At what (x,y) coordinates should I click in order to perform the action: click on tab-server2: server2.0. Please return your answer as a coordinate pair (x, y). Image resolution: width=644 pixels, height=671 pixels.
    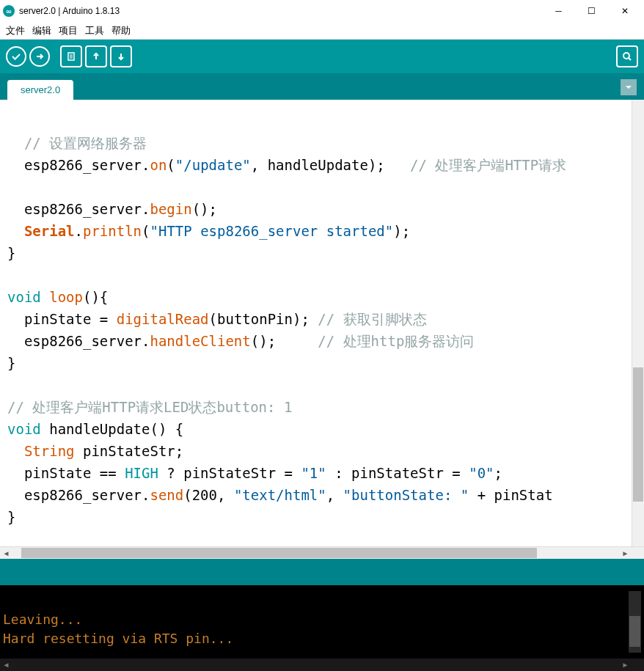
    Looking at the image, I should click on (40, 89).